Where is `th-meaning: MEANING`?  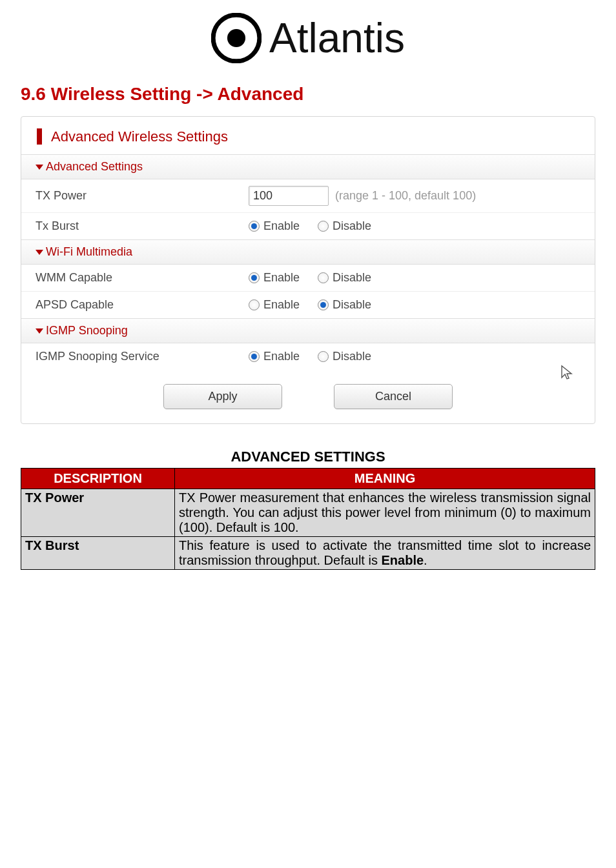 th-meaning: MEANING is located at coordinates (385, 479).